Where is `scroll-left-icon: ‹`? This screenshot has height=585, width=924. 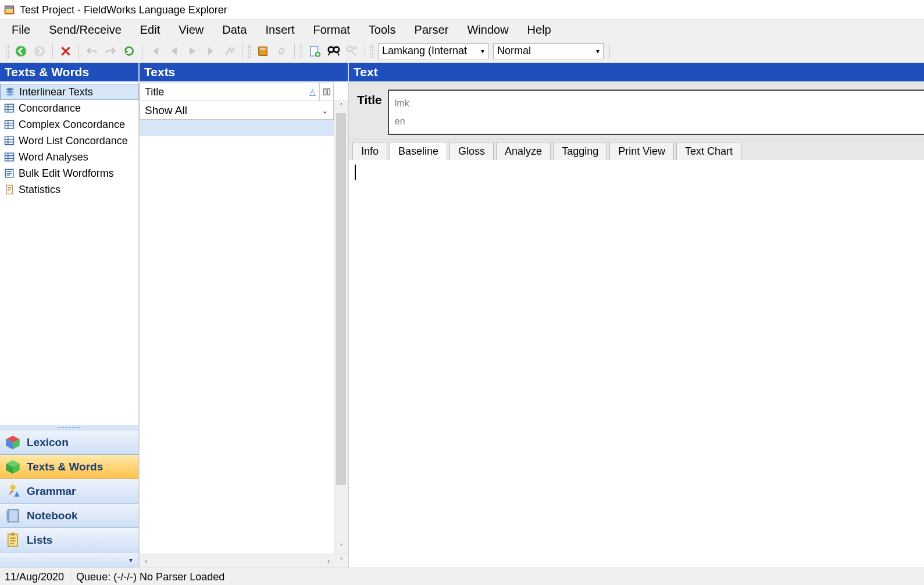
scroll-left-icon: ‹ is located at coordinates (146, 561).